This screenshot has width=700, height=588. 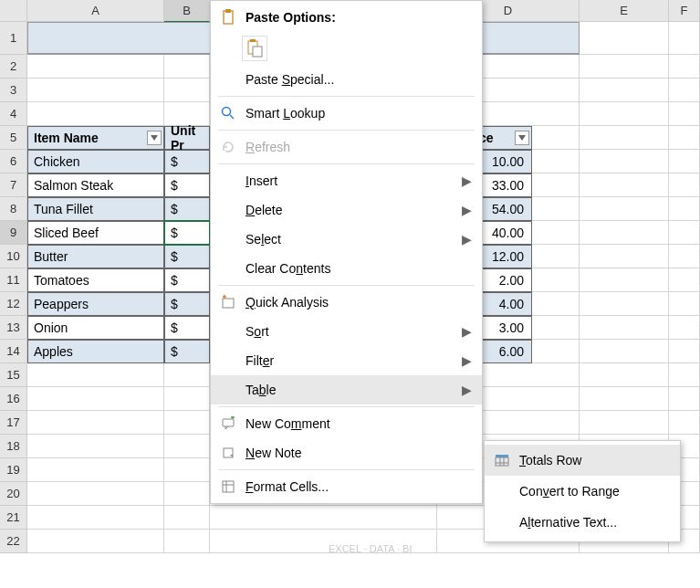 I want to click on comment-icon, so click(x=228, y=424).